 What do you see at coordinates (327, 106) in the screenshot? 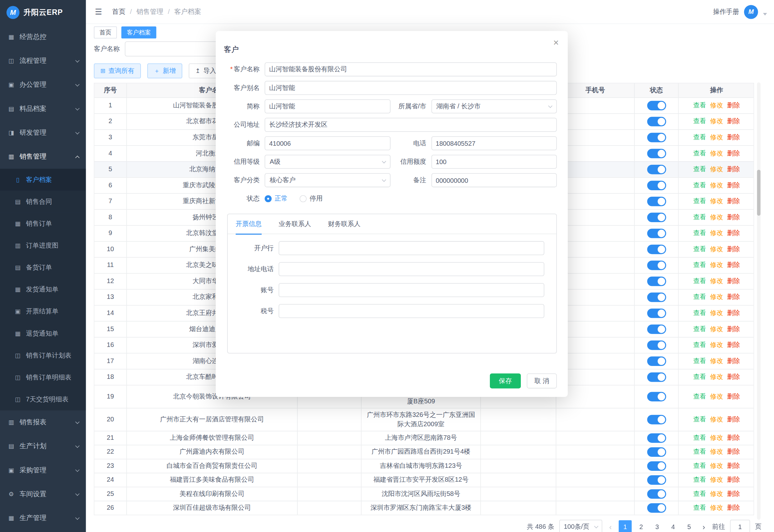
I see `short-name-input` at bounding box center [327, 106].